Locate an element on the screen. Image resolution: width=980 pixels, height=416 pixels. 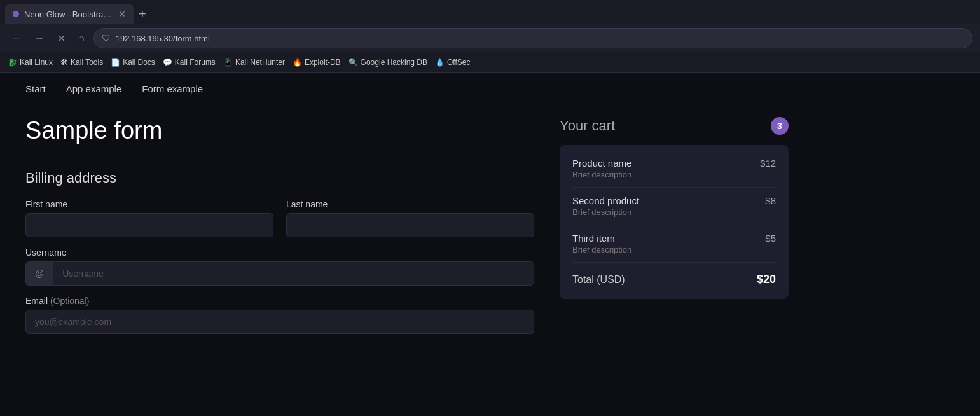
nav-link-form-example: Form example is located at coordinates (172, 89).